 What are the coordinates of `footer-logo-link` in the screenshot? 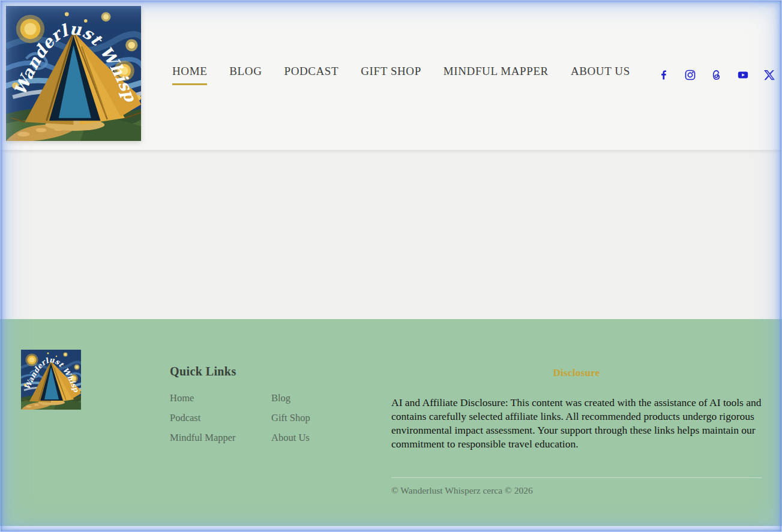 It's located at (51, 380).